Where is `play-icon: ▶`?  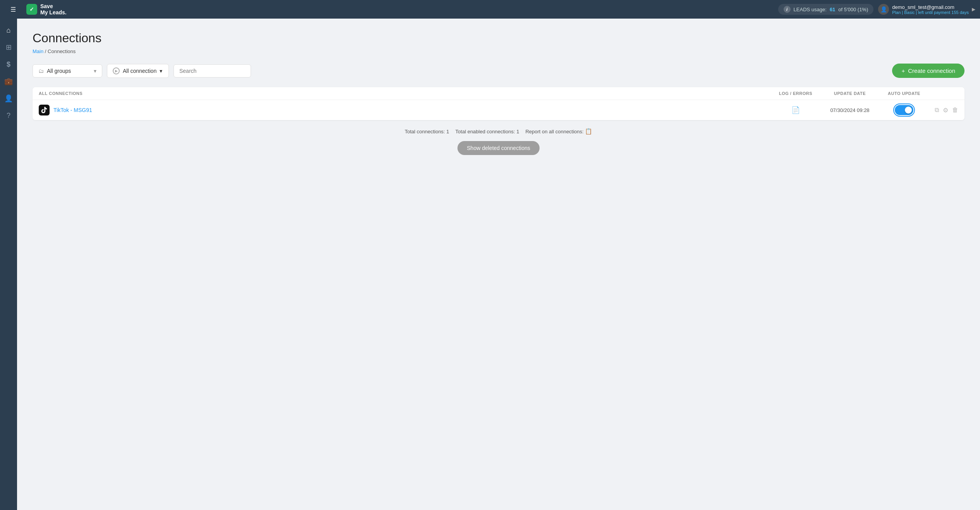
play-icon: ▶ is located at coordinates (116, 71).